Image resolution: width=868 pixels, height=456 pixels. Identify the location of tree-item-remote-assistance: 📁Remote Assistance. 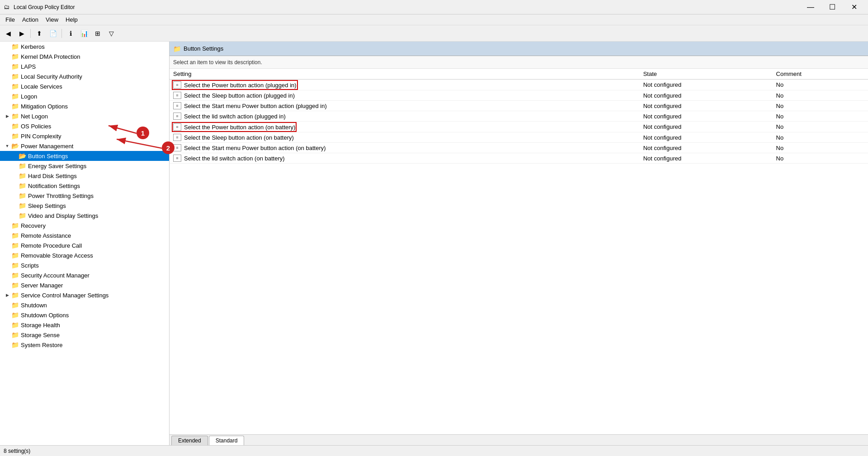
(85, 235).